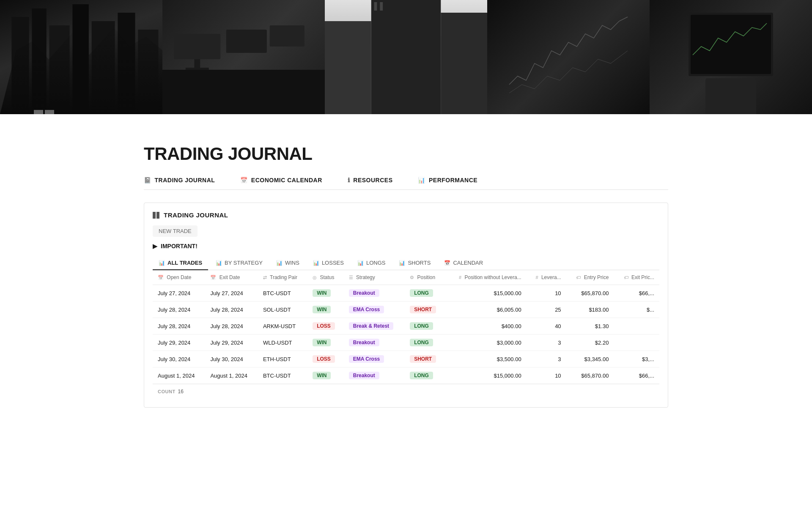 The height and width of the screenshot is (507, 812). I want to click on cell-position-4: SHORT, so click(425, 359).